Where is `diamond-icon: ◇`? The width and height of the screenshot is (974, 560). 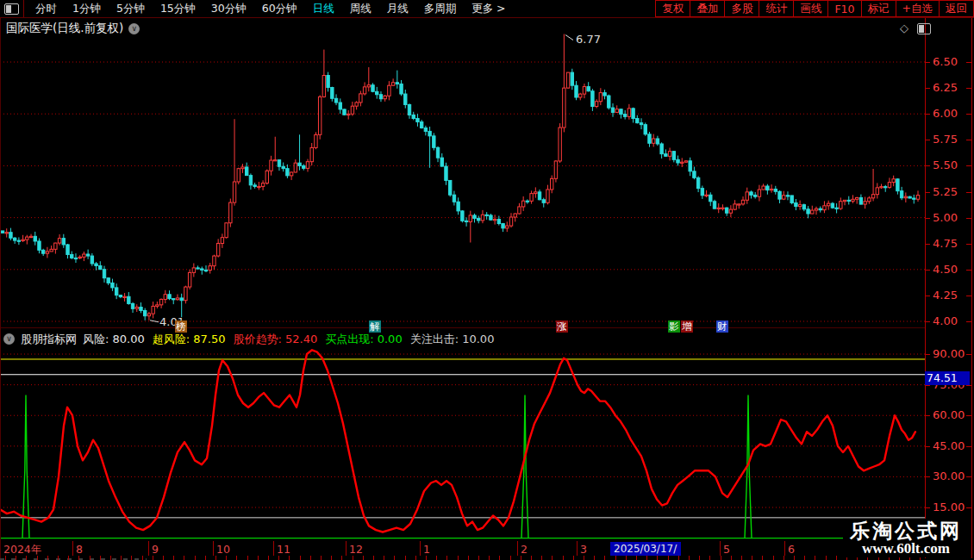
diamond-icon: ◇ is located at coordinates (904, 28).